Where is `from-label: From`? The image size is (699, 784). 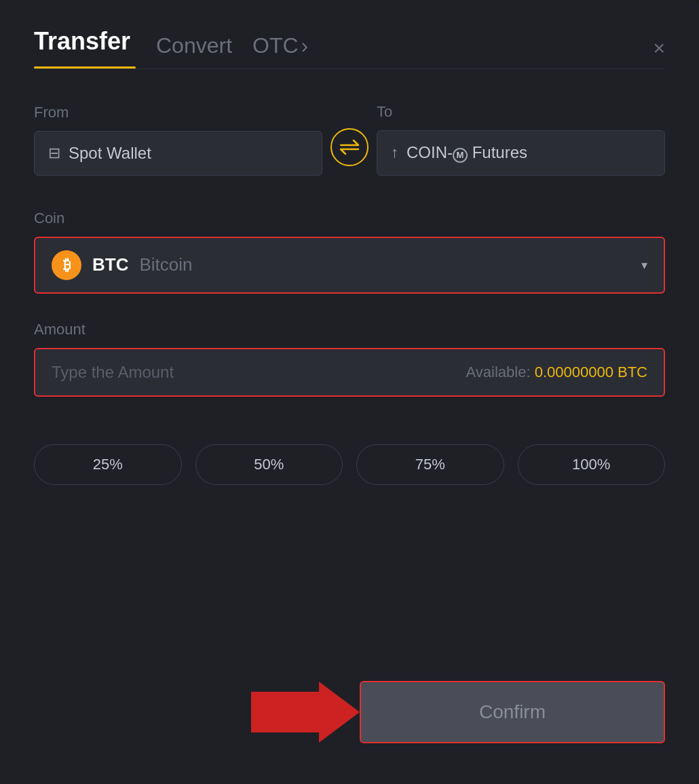
from-label: From is located at coordinates (178, 113).